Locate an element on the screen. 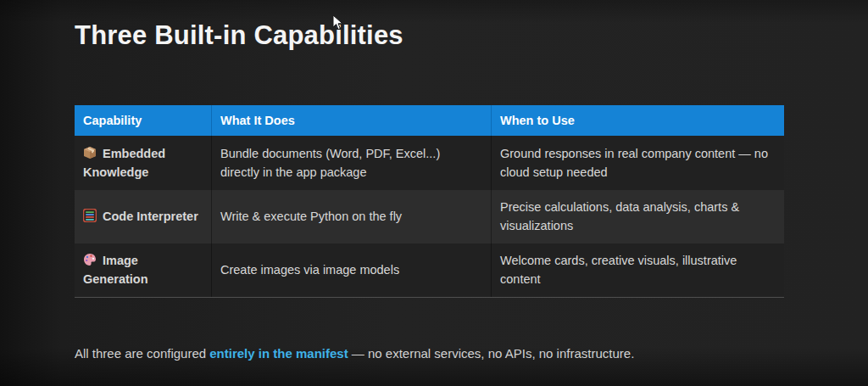 The width and height of the screenshot is (868, 386). capability-cell: Code Interpreter is located at coordinates (143, 217).